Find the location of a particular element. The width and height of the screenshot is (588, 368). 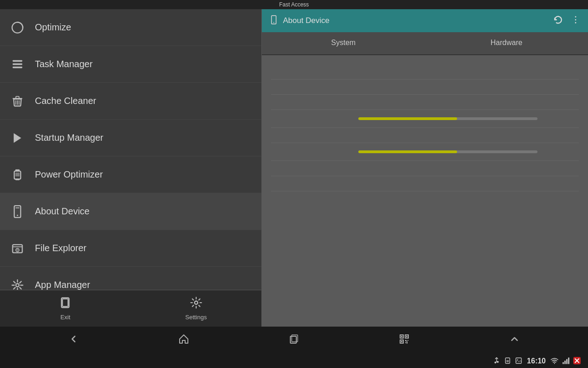

usb-icon is located at coordinates (497, 362).